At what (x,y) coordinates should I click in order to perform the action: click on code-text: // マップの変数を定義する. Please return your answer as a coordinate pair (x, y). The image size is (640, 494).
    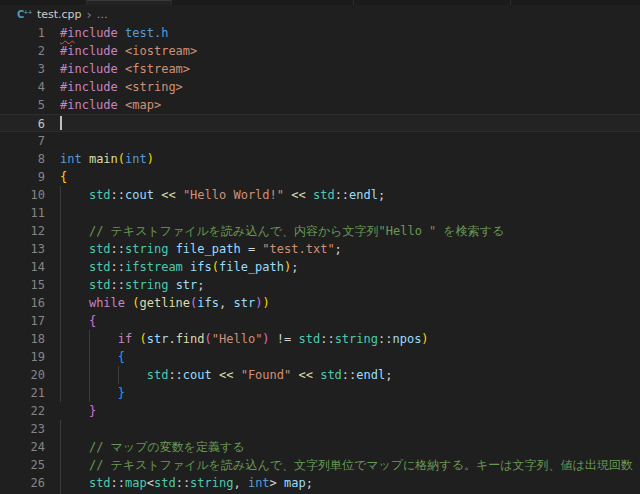
    Looking at the image, I should click on (152, 447).